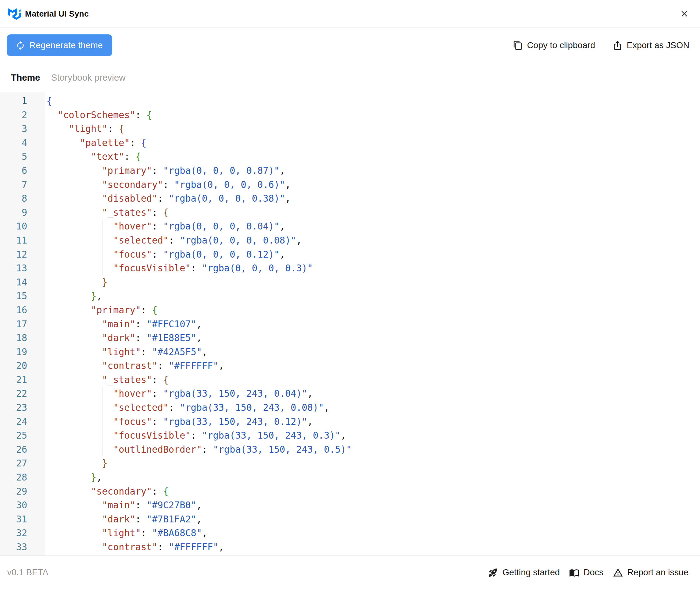 Image resolution: width=700 pixels, height=589 pixels. What do you see at coordinates (23, 185) in the screenshot?
I see `line-number: 7` at bounding box center [23, 185].